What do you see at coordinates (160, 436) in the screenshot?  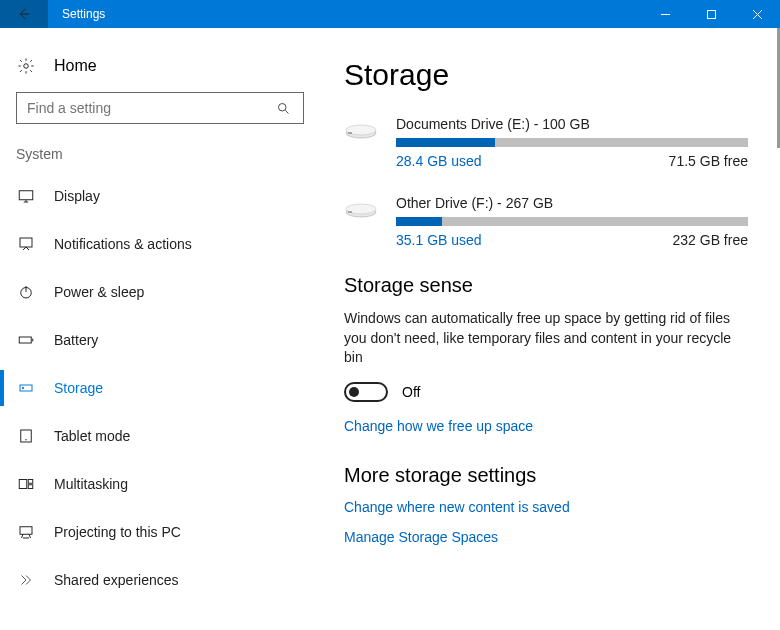 I see `sidebar-item-tablet: Tablet mode` at bounding box center [160, 436].